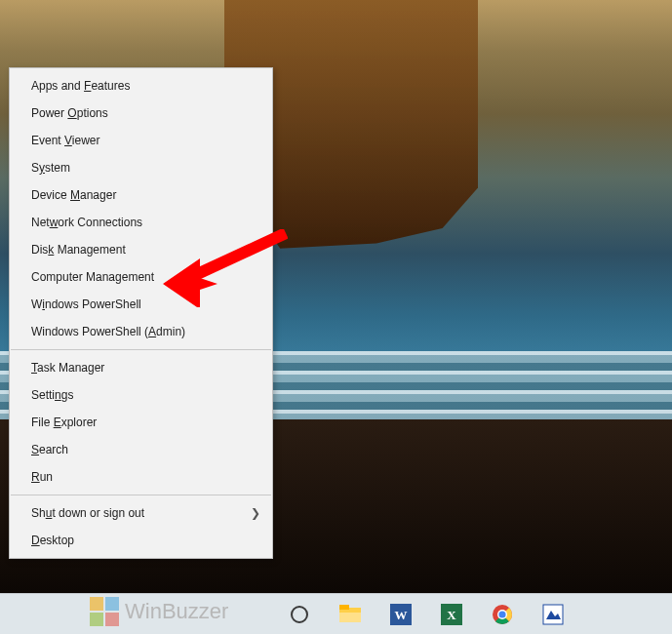 This screenshot has height=634, width=672. Describe the element at coordinates (140, 304) in the screenshot. I see `menu-item-windows-powershell: Windows PowerShell` at that location.